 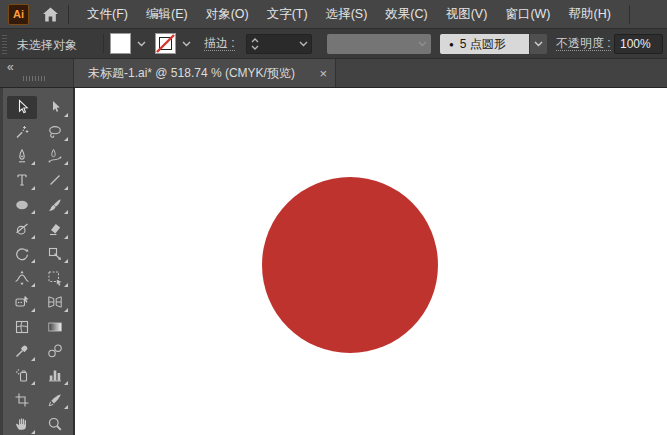 What do you see at coordinates (55, 424) in the screenshot?
I see `zoom-tool` at bounding box center [55, 424].